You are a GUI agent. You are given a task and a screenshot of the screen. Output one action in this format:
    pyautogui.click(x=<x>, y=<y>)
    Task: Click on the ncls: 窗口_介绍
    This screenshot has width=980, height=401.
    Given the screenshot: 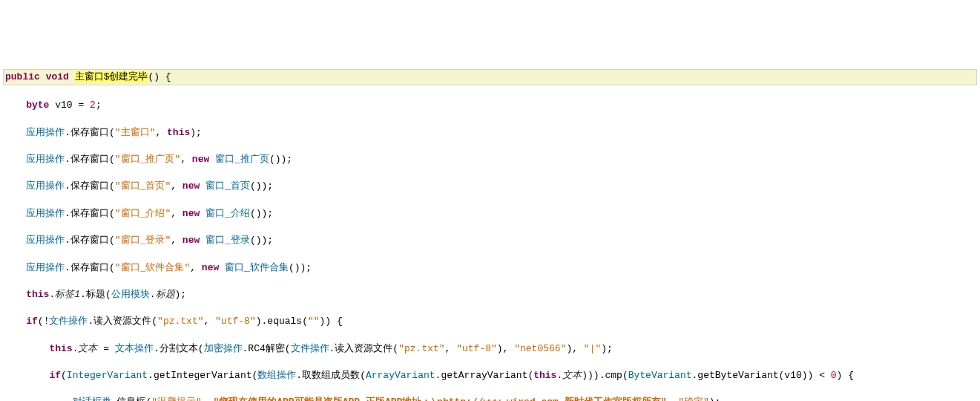 What is the action you would take?
    pyautogui.click(x=228, y=214)
    